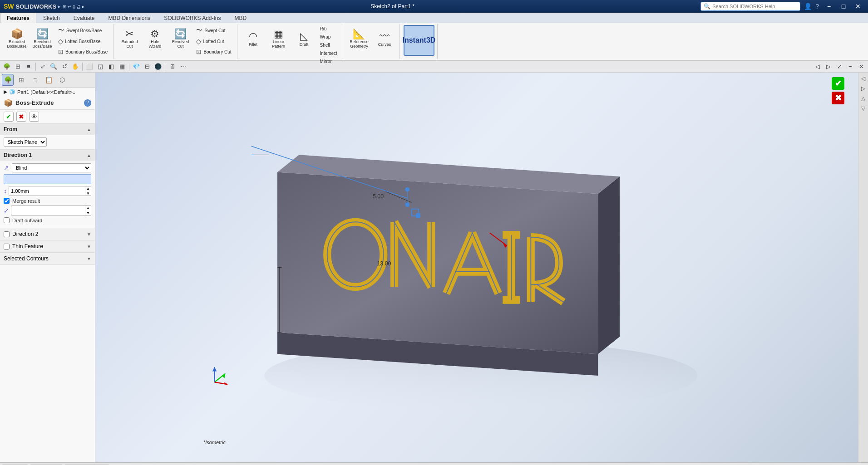 The image size is (868, 465). I want to click on tab-mbd: MBD, so click(241, 18).